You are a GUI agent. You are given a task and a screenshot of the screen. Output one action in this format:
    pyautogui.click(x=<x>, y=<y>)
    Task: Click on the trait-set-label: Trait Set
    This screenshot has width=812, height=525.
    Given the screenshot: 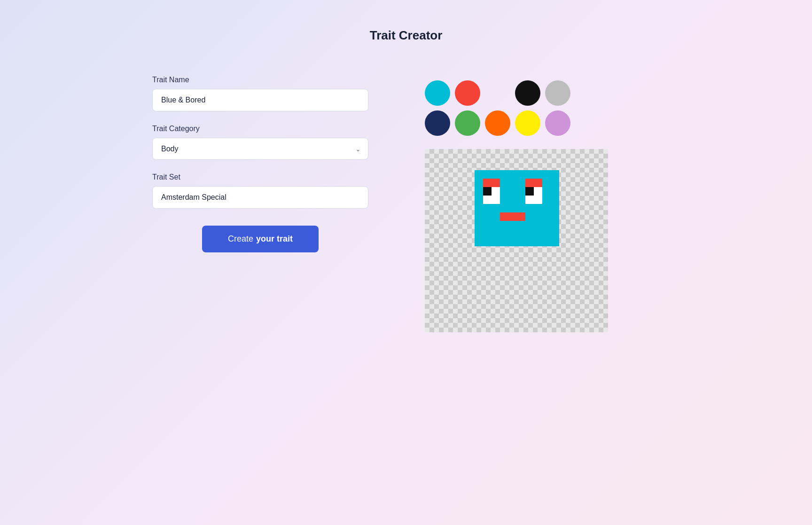 What is the action you would take?
    pyautogui.click(x=260, y=177)
    